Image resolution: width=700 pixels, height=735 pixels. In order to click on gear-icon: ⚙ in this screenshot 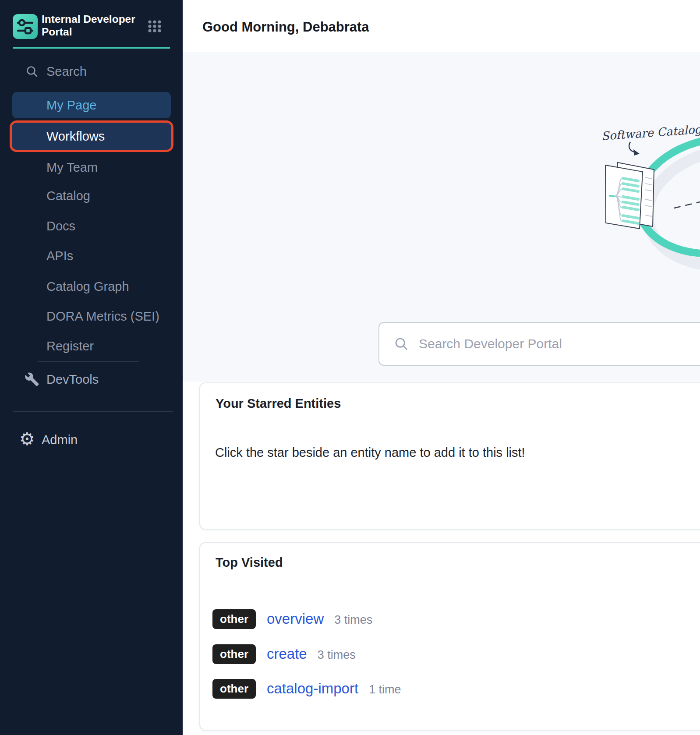, I will do `click(27, 439)`.